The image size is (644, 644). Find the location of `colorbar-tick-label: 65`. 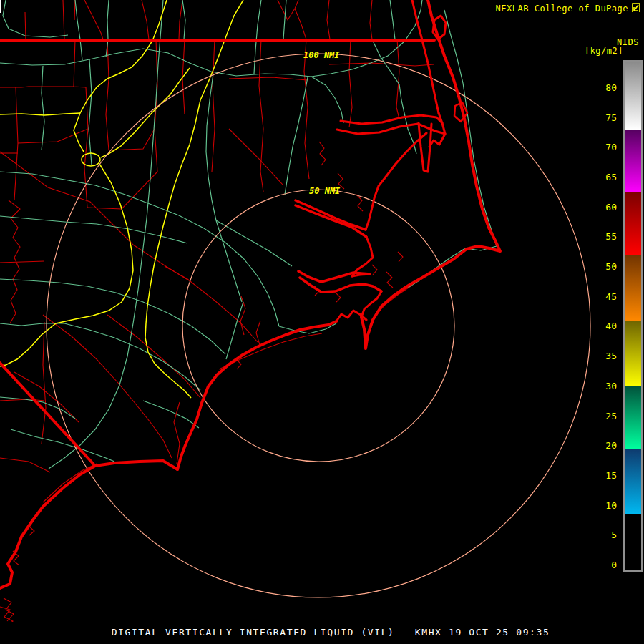

colorbar-tick-label: 65 is located at coordinates (599, 177).